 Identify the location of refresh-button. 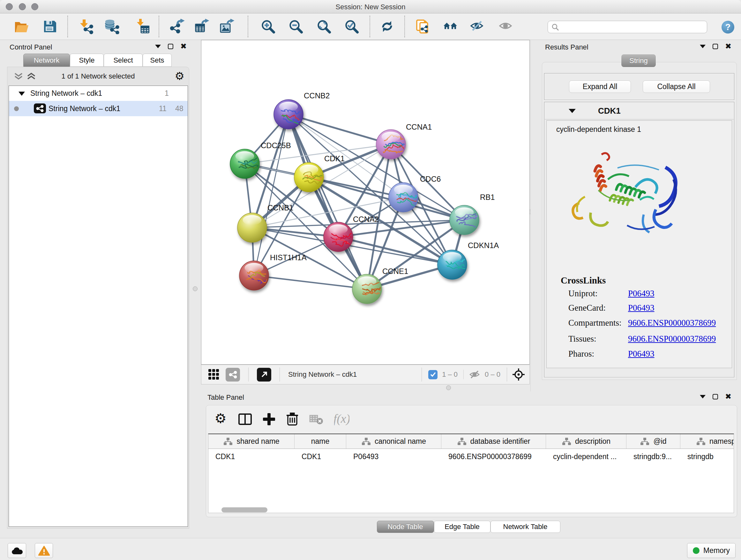
(387, 26).